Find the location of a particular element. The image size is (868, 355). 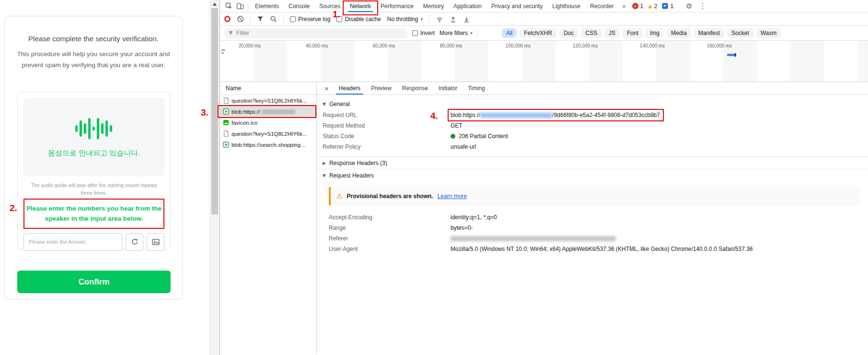

chip-img: Img is located at coordinates (655, 33).